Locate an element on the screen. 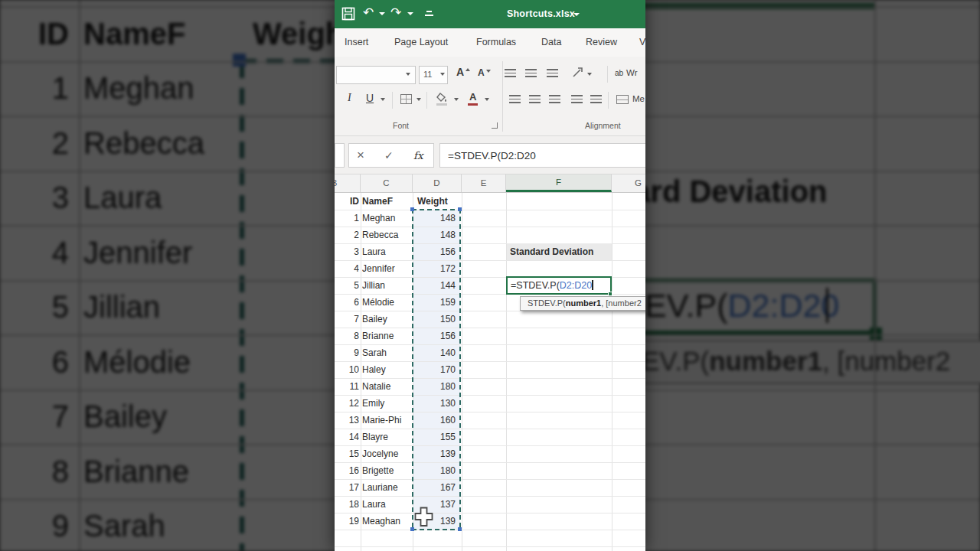 Image resolution: width=980 pixels, height=551 pixels. cell-id: 14 is located at coordinates (347, 437).